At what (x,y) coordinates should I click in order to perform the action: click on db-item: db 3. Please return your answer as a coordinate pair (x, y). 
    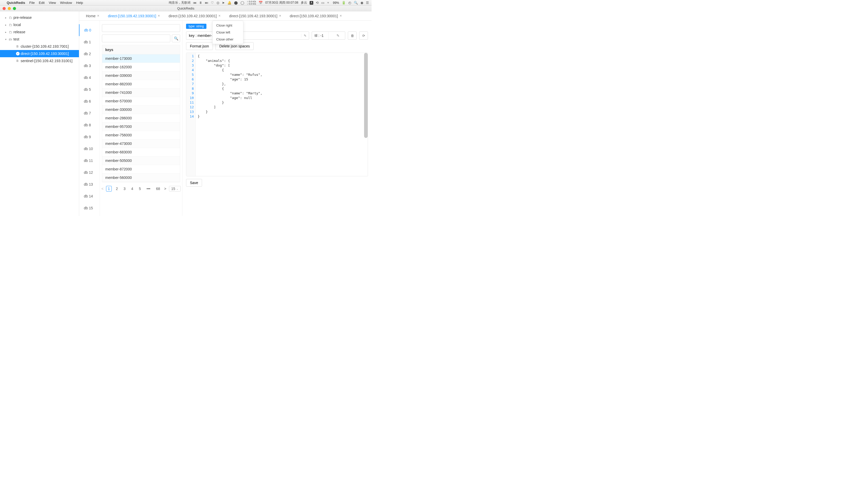
    Looking at the image, I should click on (89, 66).